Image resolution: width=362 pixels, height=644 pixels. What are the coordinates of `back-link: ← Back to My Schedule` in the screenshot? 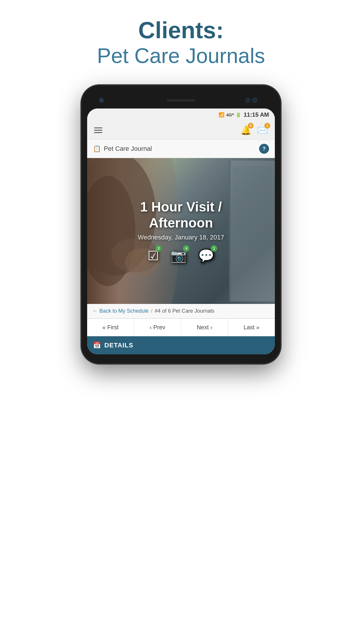 It's located at (121, 311).